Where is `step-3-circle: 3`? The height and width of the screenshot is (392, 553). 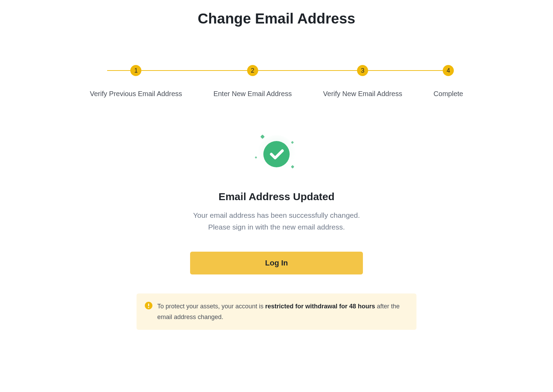
step-3-circle: 3 is located at coordinates (363, 71).